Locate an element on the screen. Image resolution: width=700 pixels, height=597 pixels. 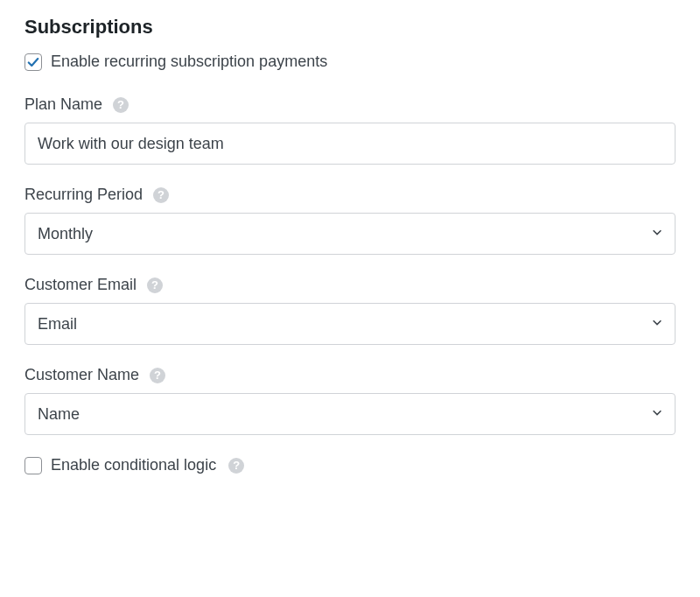
customer-email-group: Customer Email ? Email is located at coordinates (350, 310).